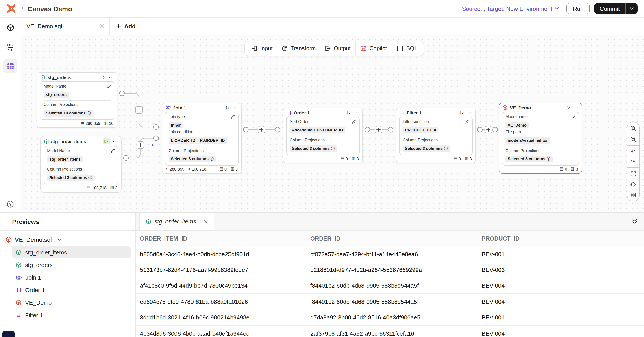  I want to click on tab-close-button, so click(102, 26).